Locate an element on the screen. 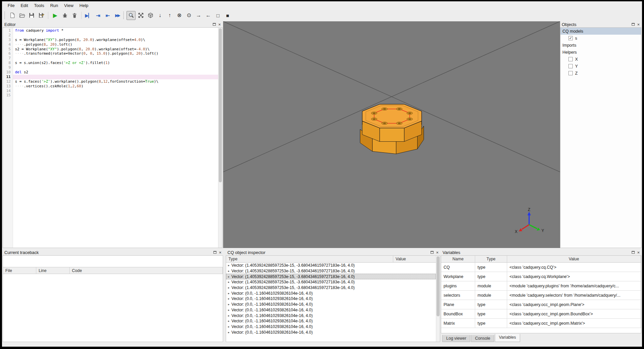  variables-row-selectors: selectorsmodule<module 'cadquery.selecto… is located at coordinates (541, 295).